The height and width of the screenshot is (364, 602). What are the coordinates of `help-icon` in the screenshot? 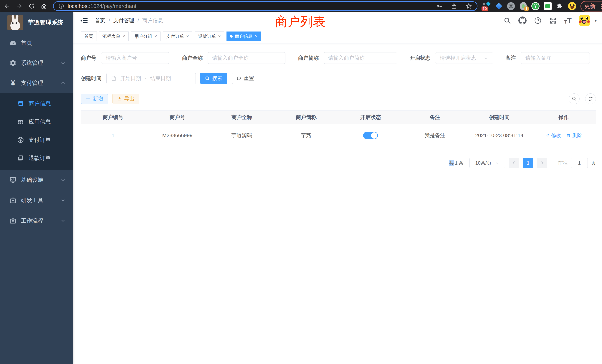 It's located at (538, 21).